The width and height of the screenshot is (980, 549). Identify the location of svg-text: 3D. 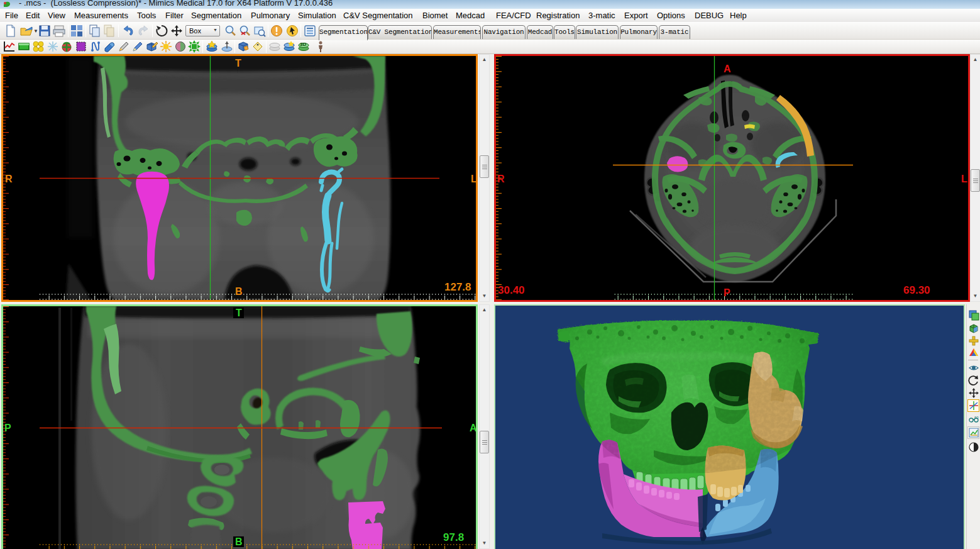
(303, 44).